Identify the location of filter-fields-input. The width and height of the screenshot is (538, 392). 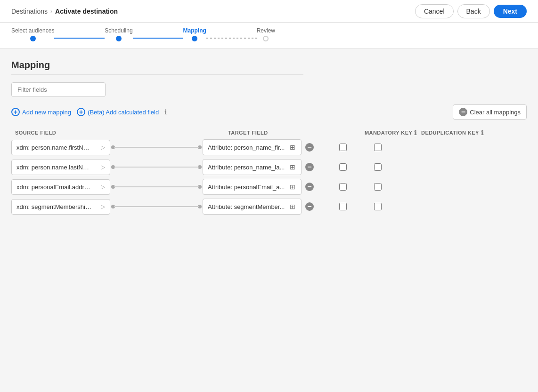
(58, 89).